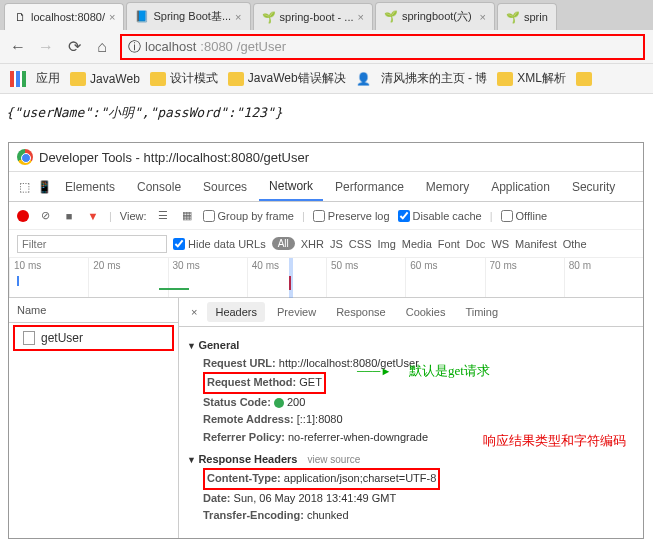 This screenshot has height=547, width=653. I want to click on panel-performance: Performance, so click(370, 187).